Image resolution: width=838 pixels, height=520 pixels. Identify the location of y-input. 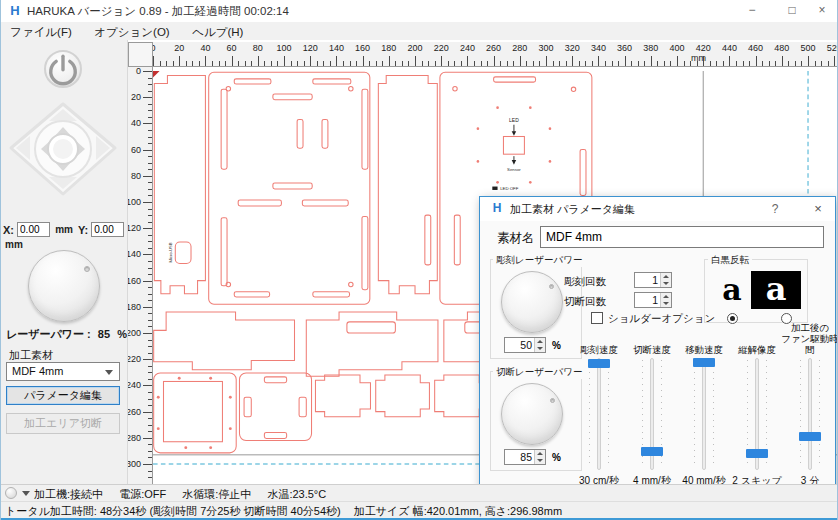
(108, 230).